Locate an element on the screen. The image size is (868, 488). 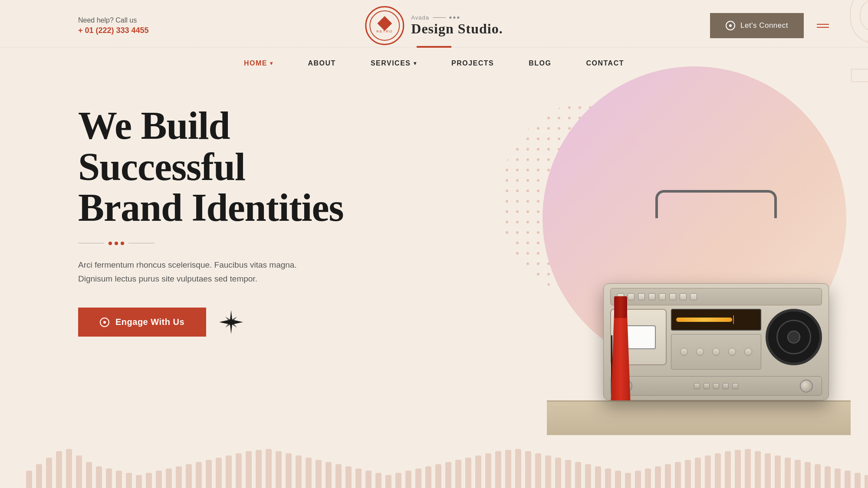
nav-label-services: SERVICES is located at coordinates (391, 63).